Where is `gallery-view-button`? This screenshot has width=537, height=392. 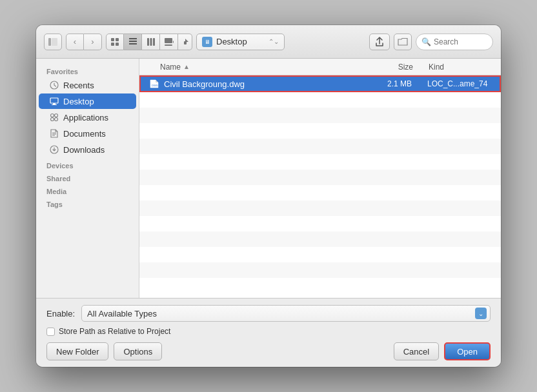 gallery-view-button is located at coordinates (169, 42).